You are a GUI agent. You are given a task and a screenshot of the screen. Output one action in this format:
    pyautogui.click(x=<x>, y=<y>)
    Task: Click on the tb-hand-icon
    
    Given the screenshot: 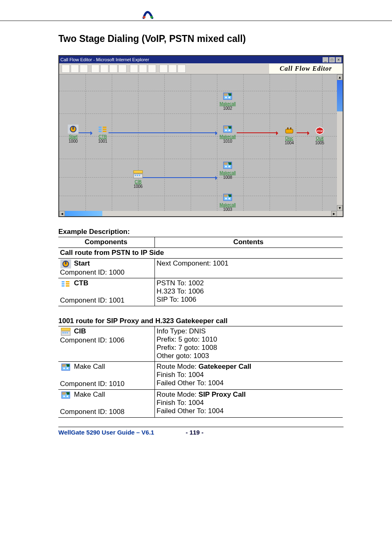 What is the action you would take?
    pyautogui.click(x=152, y=69)
    